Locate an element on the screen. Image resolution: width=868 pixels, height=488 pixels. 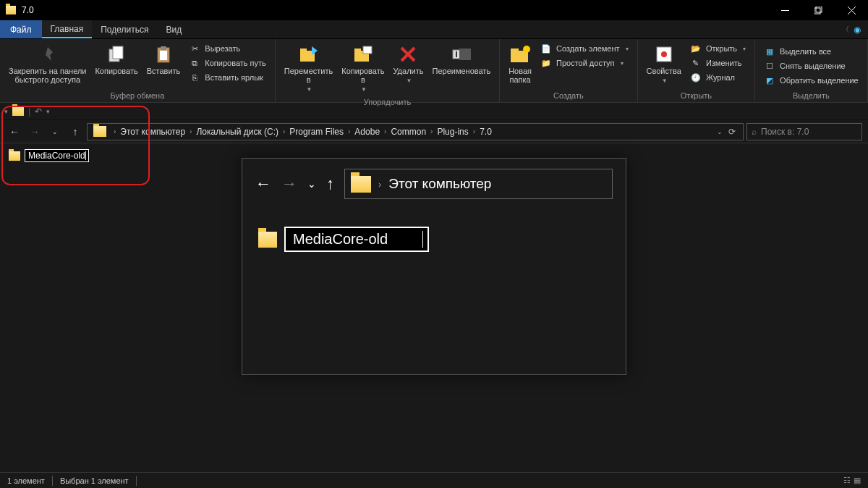
zoom-address-bar: › Этот компьютер is located at coordinates (479, 184).